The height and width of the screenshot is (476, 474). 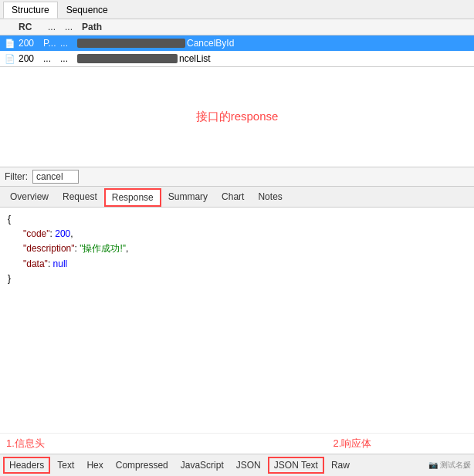 What do you see at coordinates (245, 264) in the screenshot?
I see `json-line-data: "data": null` at bounding box center [245, 264].